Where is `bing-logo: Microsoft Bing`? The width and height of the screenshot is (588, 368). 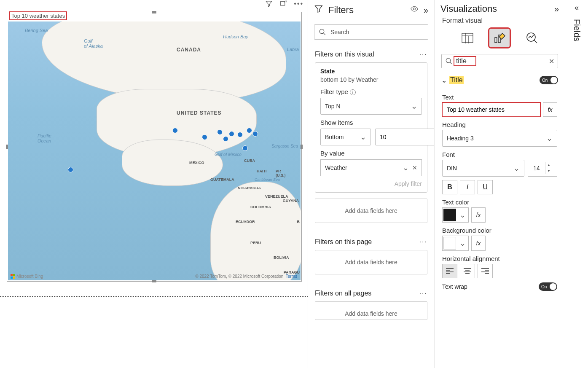 bing-logo: Microsoft Bing is located at coordinates (27, 277).